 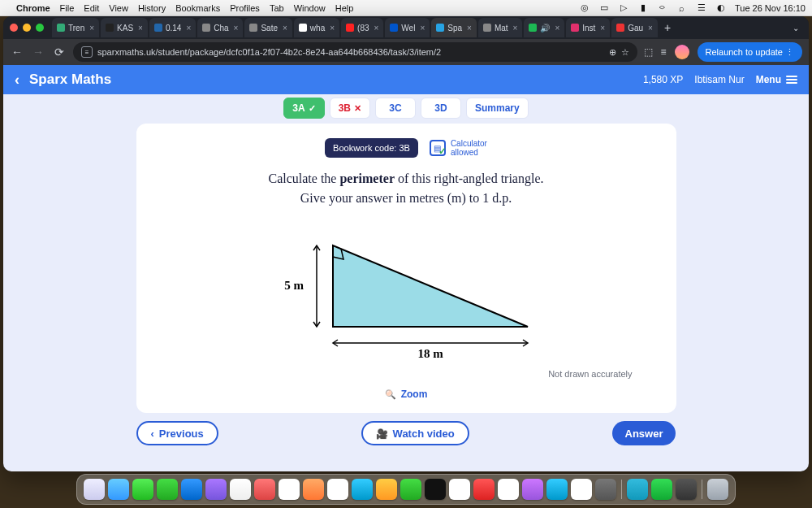 I want to click on nav-forward-button: →, so click(x=38, y=52).